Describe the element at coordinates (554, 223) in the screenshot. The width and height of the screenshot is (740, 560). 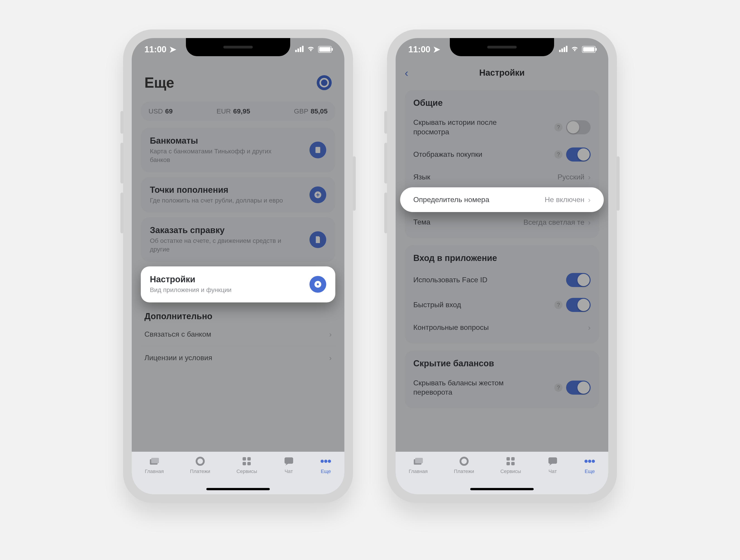
I see `row-value: Всегда светлая те` at that location.